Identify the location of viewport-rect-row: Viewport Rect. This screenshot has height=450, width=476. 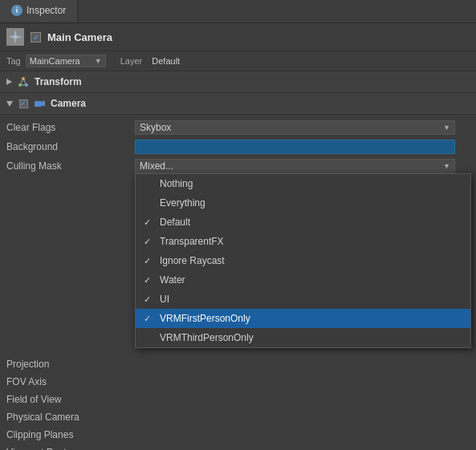
(238, 447).